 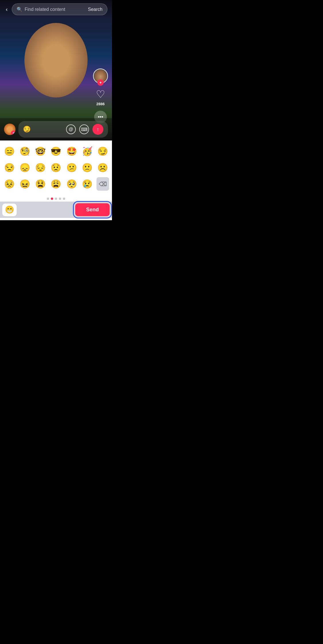 I want to click on keyboard-footer: 😁 Send, so click(x=56, y=210).